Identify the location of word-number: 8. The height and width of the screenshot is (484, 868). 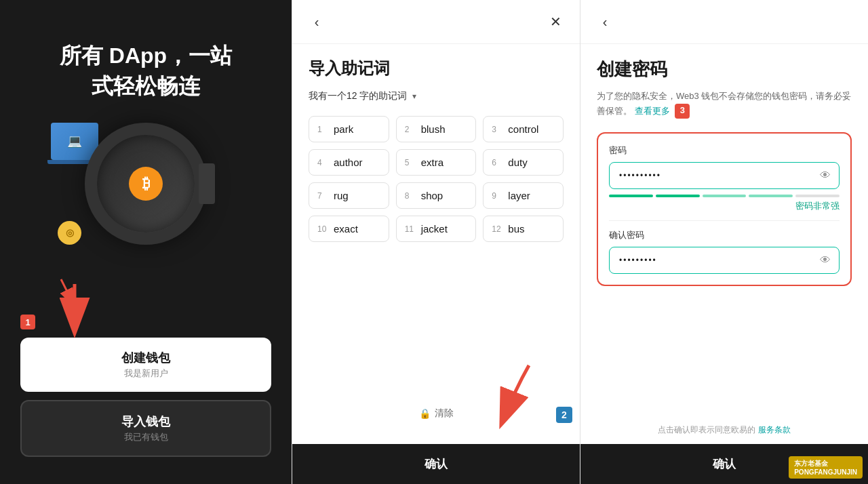
(410, 196).